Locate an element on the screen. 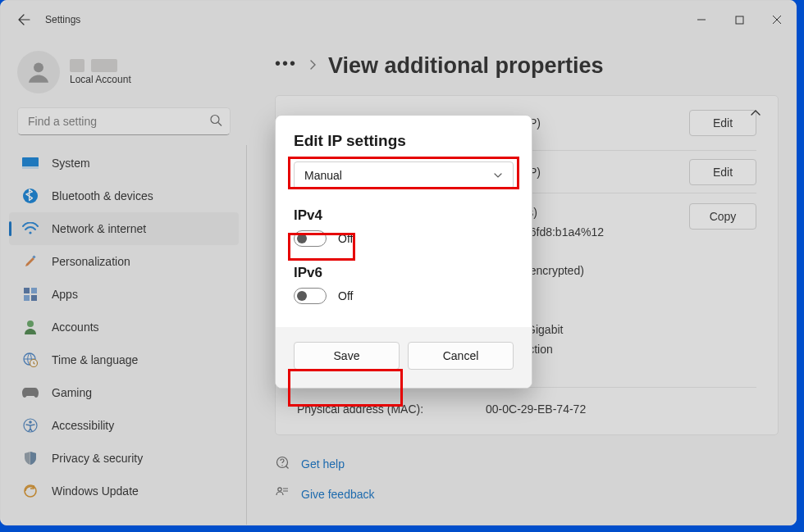 Image resolution: width=804 pixels, height=532 pixels. dialog-title: Edit IP settings is located at coordinates (404, 141).